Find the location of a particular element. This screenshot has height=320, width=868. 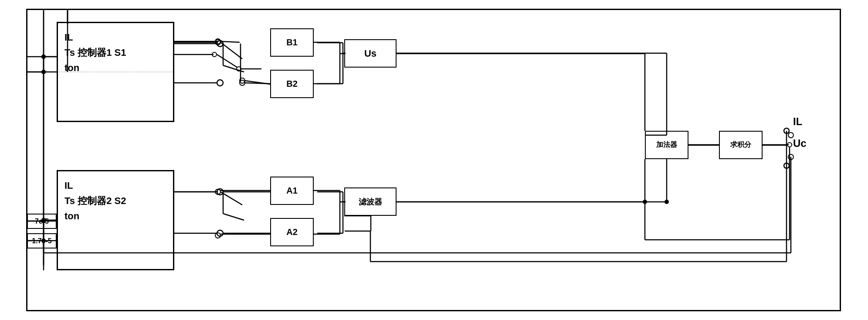

a1-label: A1 is located at coordinates (292, 191).